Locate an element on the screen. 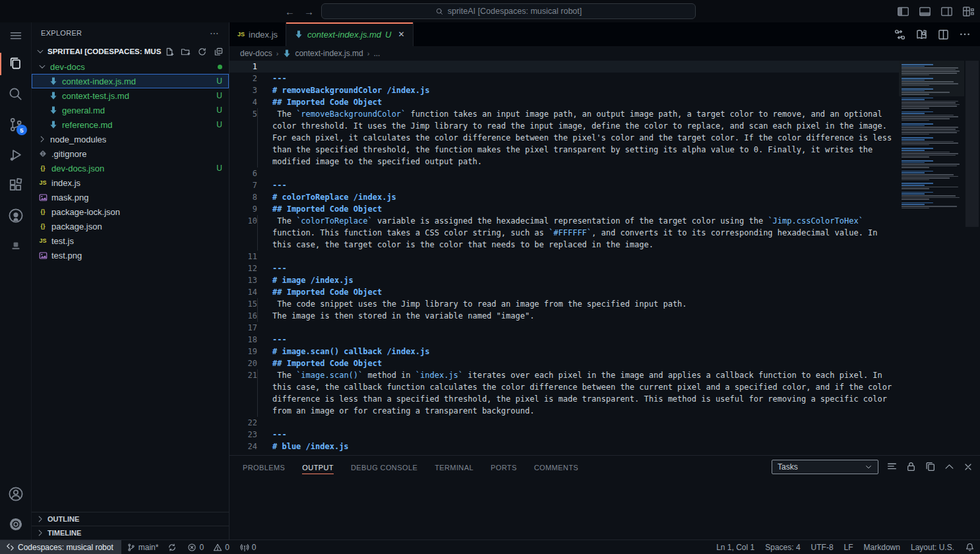  tree-item-reference-md: reference.mdU is located at coordinates (131, 125).